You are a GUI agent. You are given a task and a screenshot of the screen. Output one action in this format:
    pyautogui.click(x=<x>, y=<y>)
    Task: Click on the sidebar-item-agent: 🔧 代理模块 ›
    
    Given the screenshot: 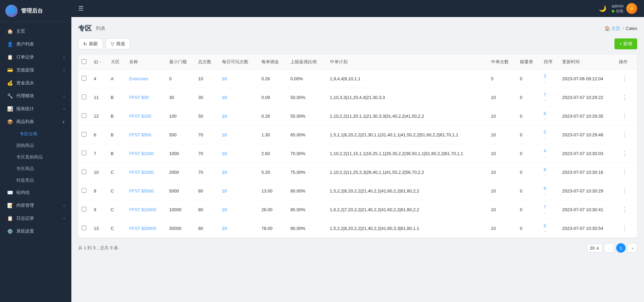 What is the action you would take?
    pyautogui.click(x=36, y=96)
    